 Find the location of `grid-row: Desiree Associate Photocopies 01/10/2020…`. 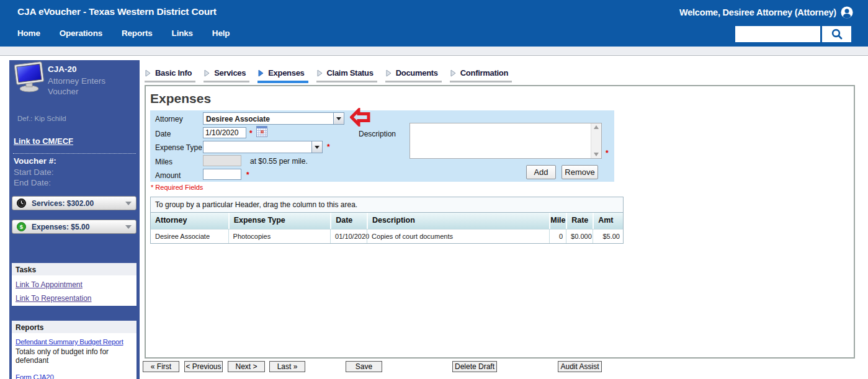

grid-row: Desiree Associate Photocopies 01/10/2020… is located at coordinates (387, 236).